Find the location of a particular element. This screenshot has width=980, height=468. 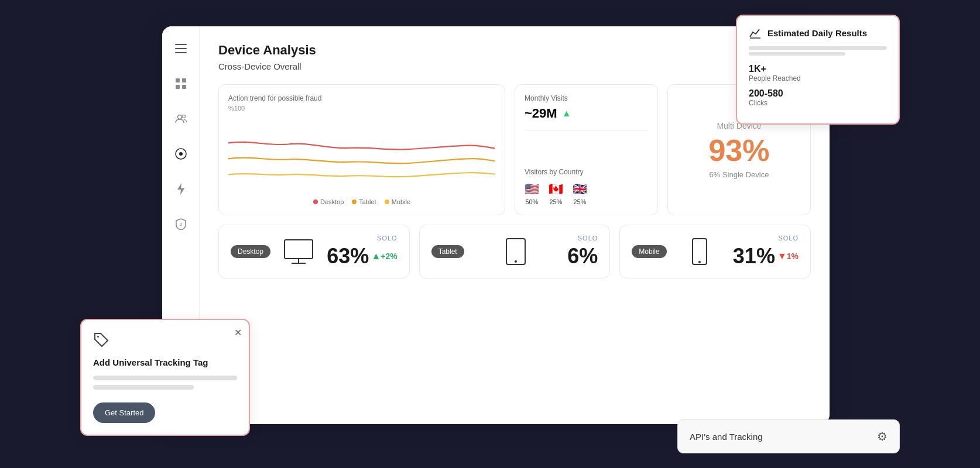

clicks-value: 200-580 is located at coordinates (818, 94).